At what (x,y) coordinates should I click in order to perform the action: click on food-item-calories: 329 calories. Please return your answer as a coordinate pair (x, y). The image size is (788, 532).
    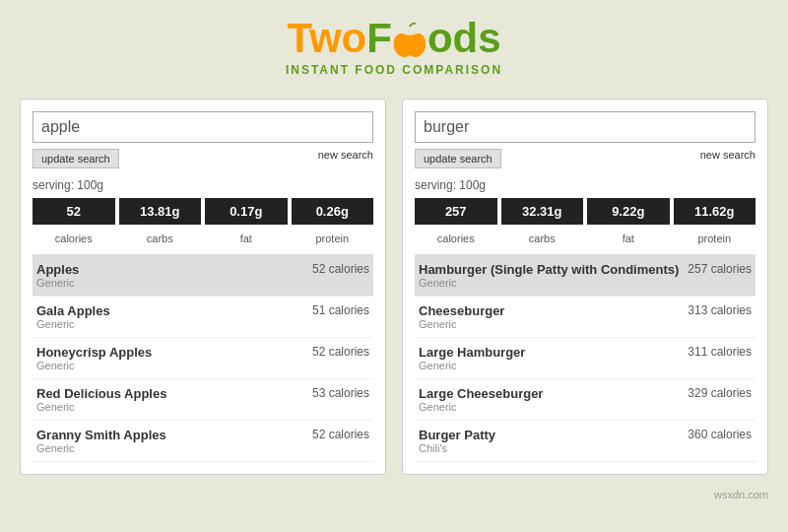
    Looking at the image, I should click on (715, 393).